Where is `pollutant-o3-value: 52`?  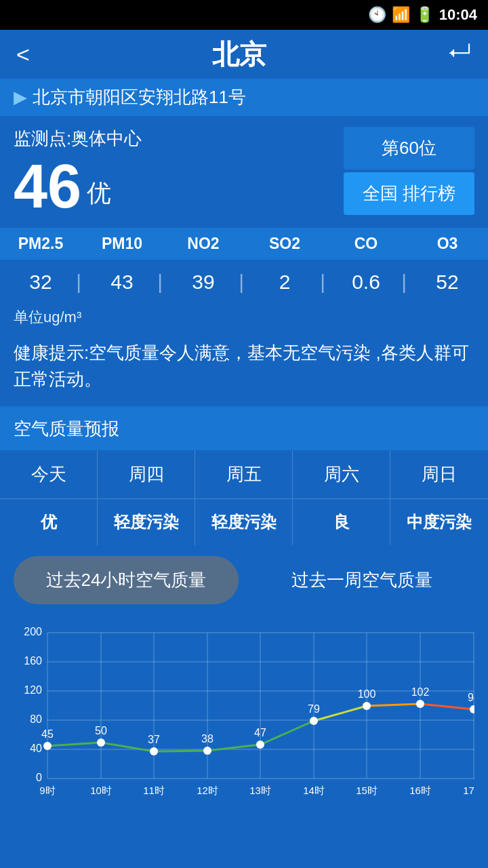
pollutant-o3-value: 52 is located at coordinates (447, 282).